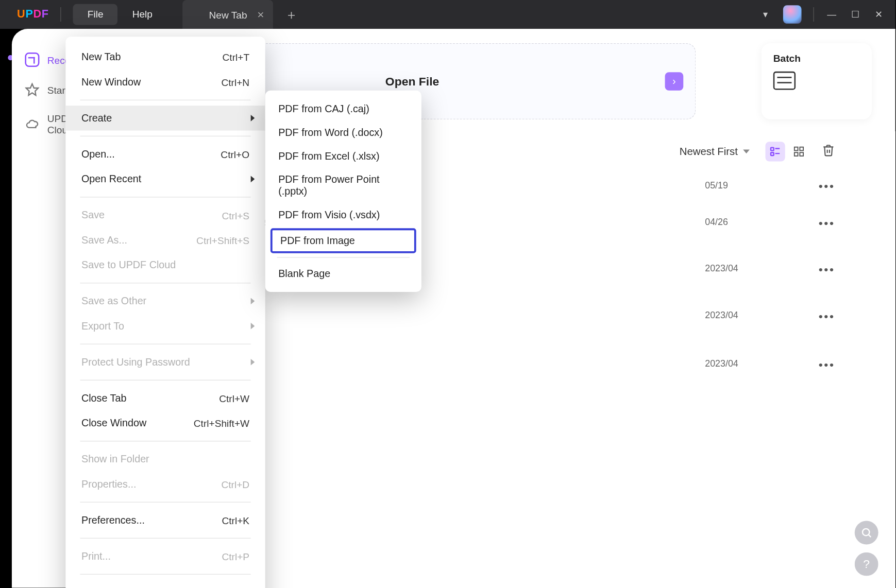 This screenshot has width=896, height=588. Describe the element at coordinates (343, 156) in the screenshot. I see `submenu-item: PDF from Excel (.xlsx)` at that location.